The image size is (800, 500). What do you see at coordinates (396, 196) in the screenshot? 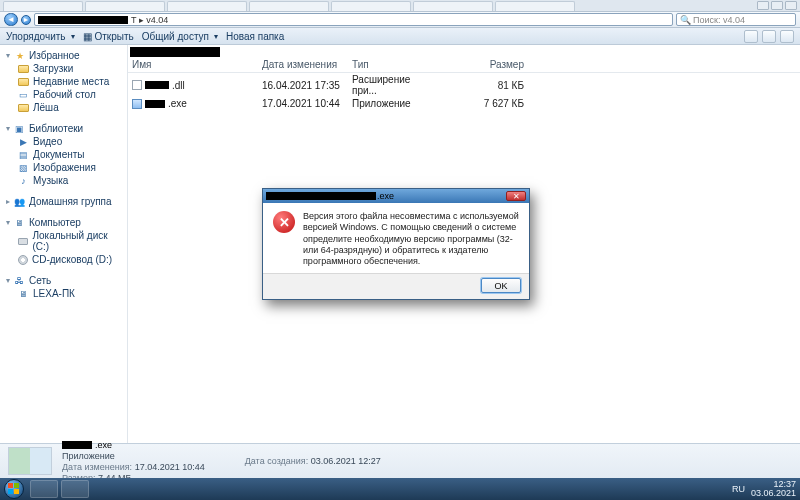
I see `dialog-titlebar: .exe ✕` at bounding box center [396, 196].